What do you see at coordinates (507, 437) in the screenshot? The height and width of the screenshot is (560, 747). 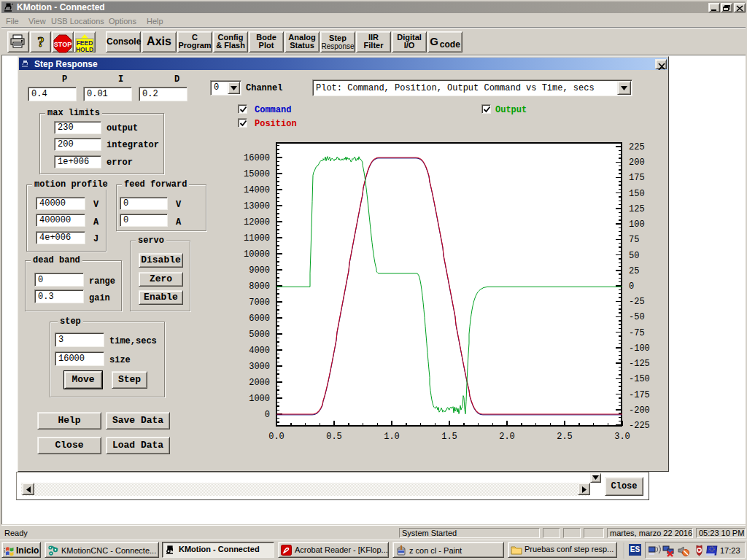 I see `svg-text: 2.0` at bounding box center [507, 437].